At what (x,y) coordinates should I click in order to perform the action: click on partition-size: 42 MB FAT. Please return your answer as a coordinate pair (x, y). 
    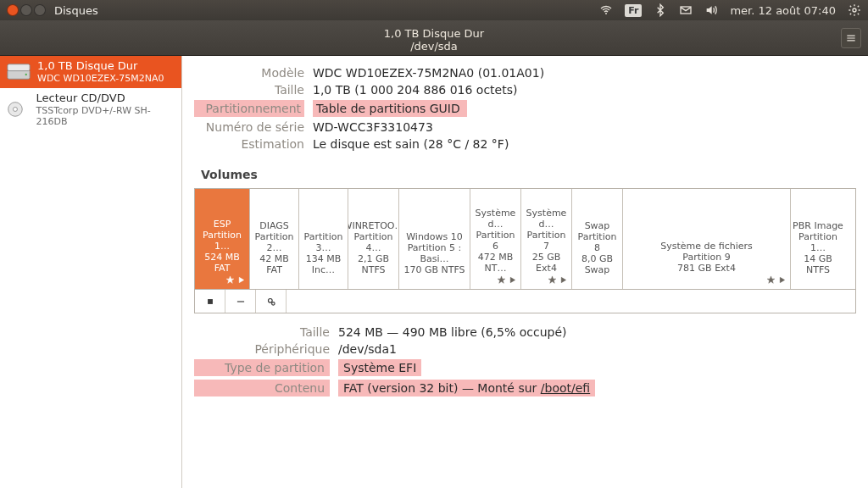
    Looking at the image, I should click on (275, 264).